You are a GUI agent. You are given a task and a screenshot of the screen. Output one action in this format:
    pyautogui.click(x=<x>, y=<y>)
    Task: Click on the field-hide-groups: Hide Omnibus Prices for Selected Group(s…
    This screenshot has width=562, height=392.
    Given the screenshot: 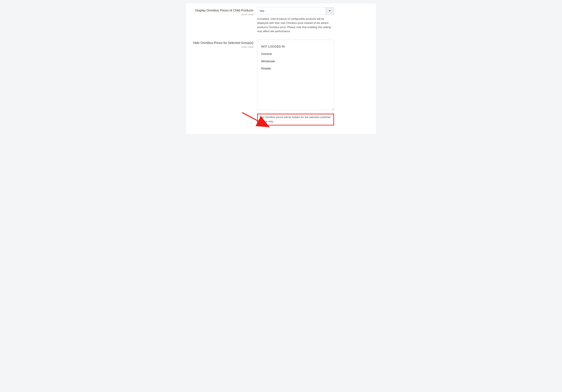 What is the action you would take?
    pyautogui.click(x=281, y=83)
    